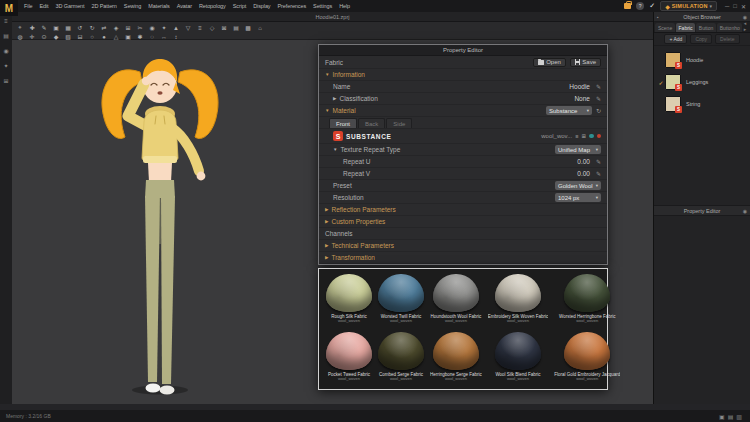  Describe the element at coordinates (104, 28) in the screenshot. I see `toolbar-icon: ⇄` at that location.